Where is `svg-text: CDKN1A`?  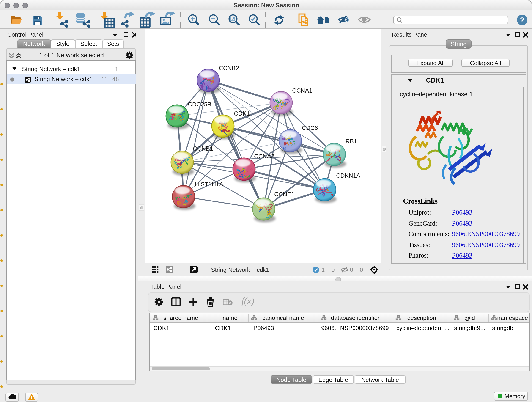 svg-text: CDKN1A is located at coordinates (348, 176).